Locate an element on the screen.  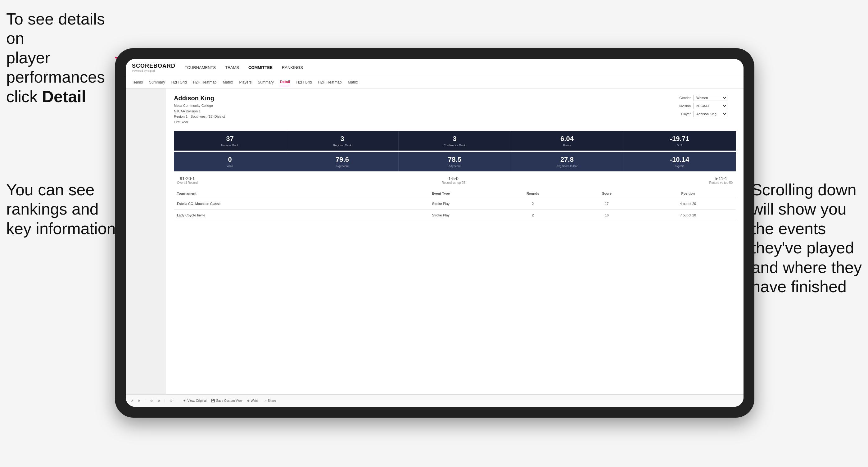
stats-grid-row1: 37 National Rank 3 Regional Rank 3 Confe… is located at coordinates (455, 141).